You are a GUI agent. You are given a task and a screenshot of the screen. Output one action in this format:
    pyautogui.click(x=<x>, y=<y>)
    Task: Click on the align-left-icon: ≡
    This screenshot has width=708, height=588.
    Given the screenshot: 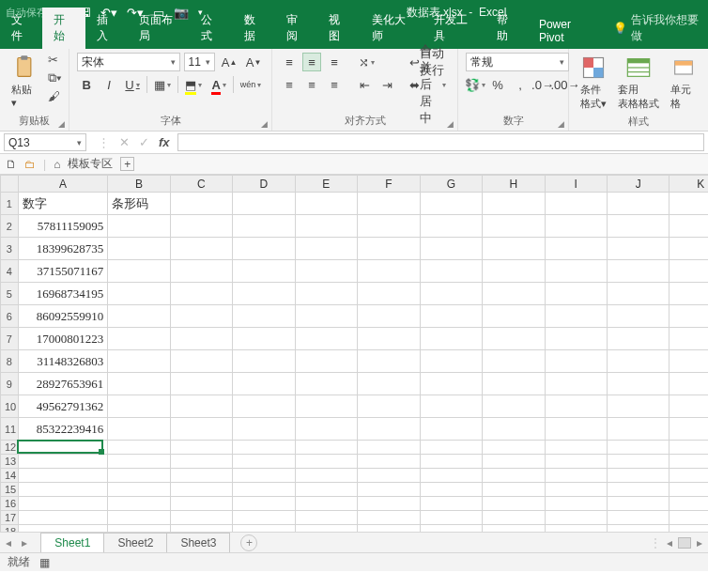 What is the action you would take?
    pyautogui.click(x=289, y=85)
    